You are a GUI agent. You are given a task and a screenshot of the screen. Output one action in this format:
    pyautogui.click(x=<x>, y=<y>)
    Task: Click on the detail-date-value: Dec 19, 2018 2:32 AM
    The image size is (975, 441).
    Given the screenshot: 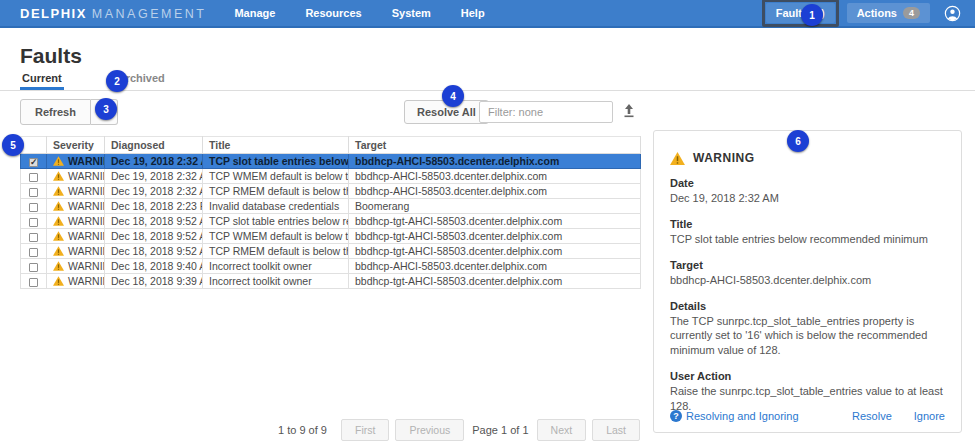 What is the action you would take?
    pyautogui.click(x=808, y=198)
    